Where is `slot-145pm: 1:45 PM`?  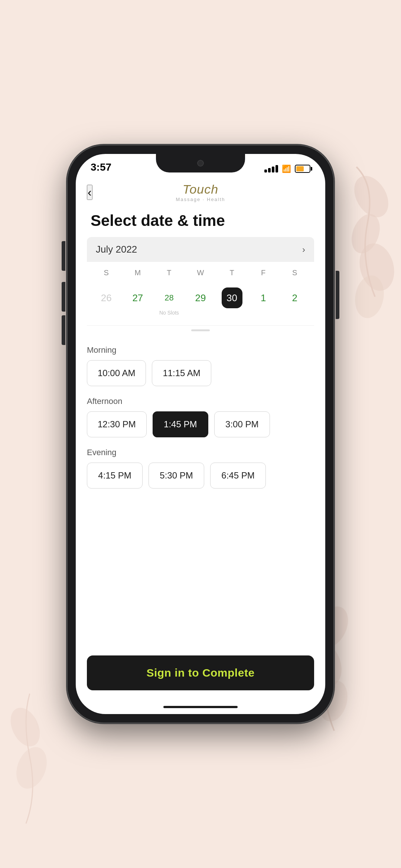
slot-145pm: 1:45 PM is located at coordinates (180, 424).